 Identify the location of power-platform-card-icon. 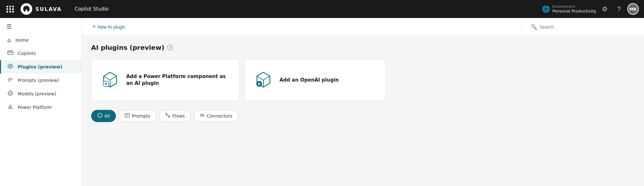
(110, 80).